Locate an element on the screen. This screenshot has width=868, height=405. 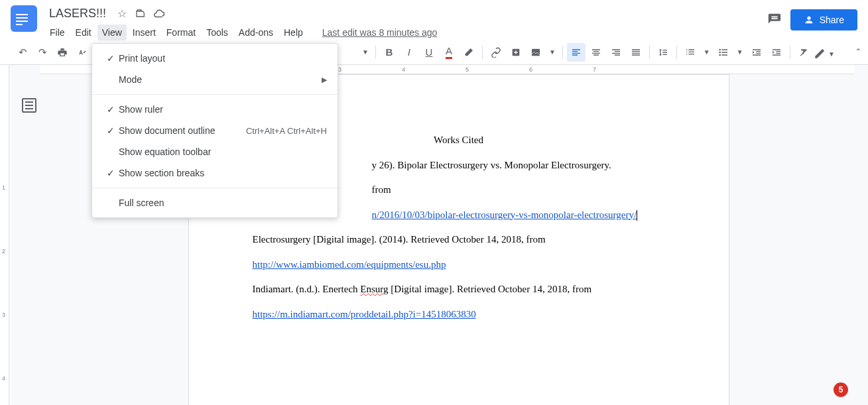
align-right-button is located at coordinates (616, 52).